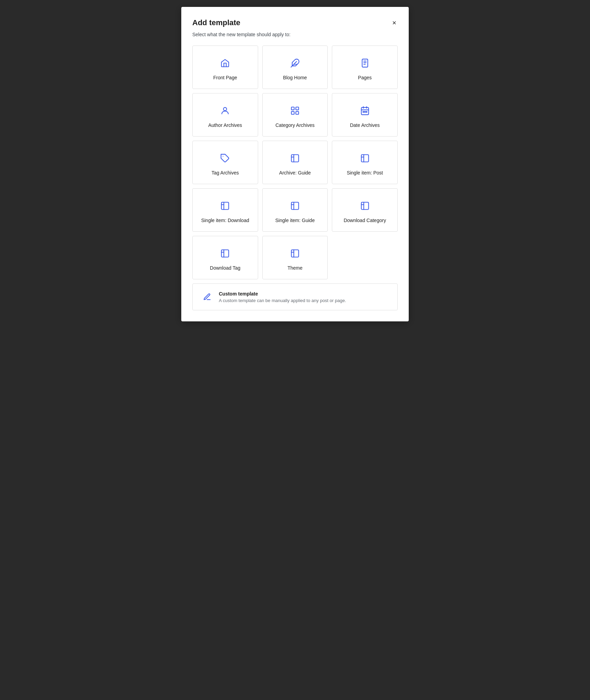 This screenshot has height=700, width=590. What do you see at coordinates (365, 220) in the screenshot?
I see `download-category-label: Download Category` at bounding box center [365, 220].